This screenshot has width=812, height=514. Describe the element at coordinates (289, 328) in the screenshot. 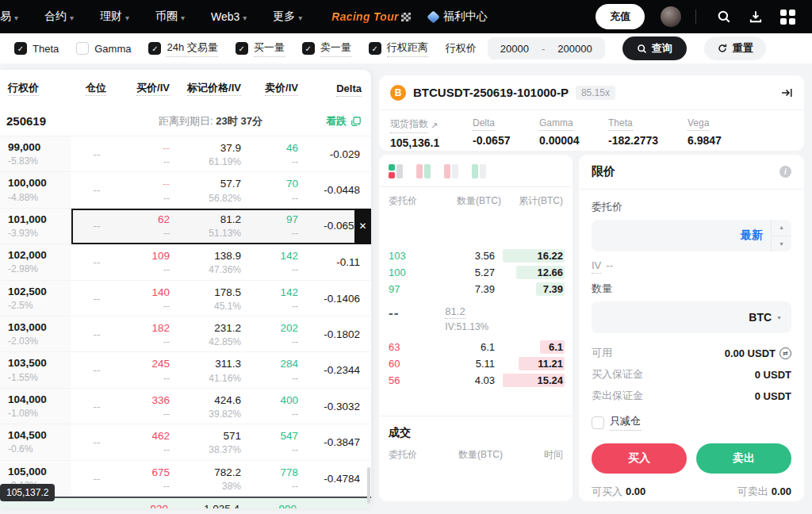

I see `ask-price: 202` at that location.